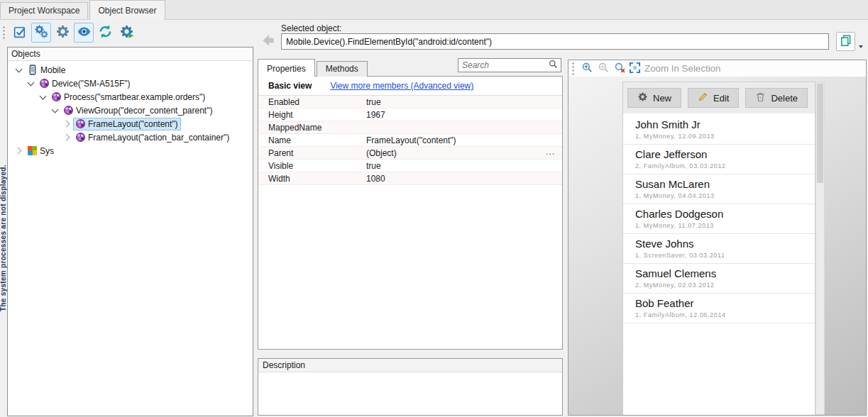 Image resolution: width=868 pixels, height=417 pixels. I want to click on tab-project-workspace: Project Workspace, so click(44, 11).